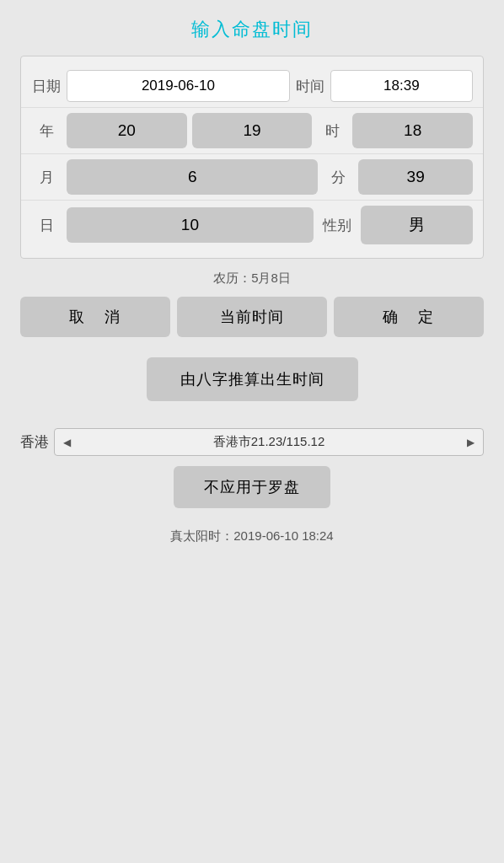 Image resolution: width=504 pixels, height=863 pixels. What do you see at coordinates (337, 226) in the screenshot?
I see `gender-label: 性别` at bounding box center [337, 226].